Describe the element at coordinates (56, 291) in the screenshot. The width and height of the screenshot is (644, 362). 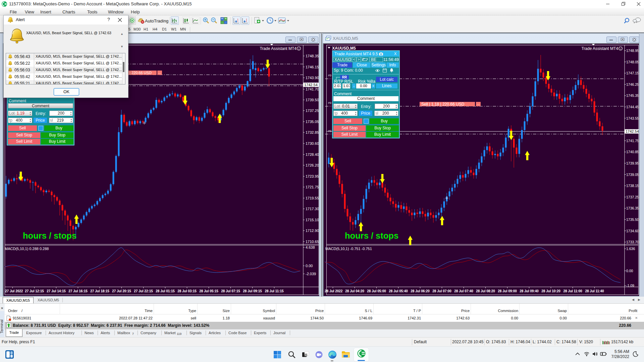
I see `svg-text: 27 Jul 14:15` at that location.